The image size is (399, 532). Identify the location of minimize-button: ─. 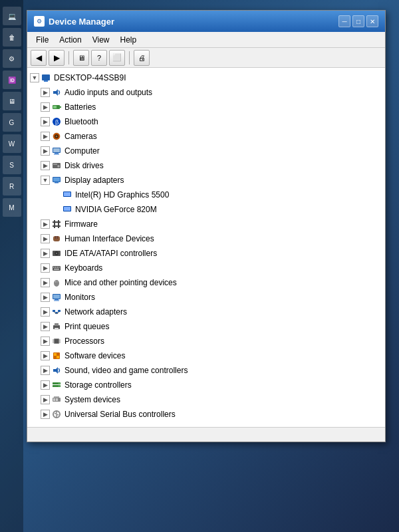
(344, 21).